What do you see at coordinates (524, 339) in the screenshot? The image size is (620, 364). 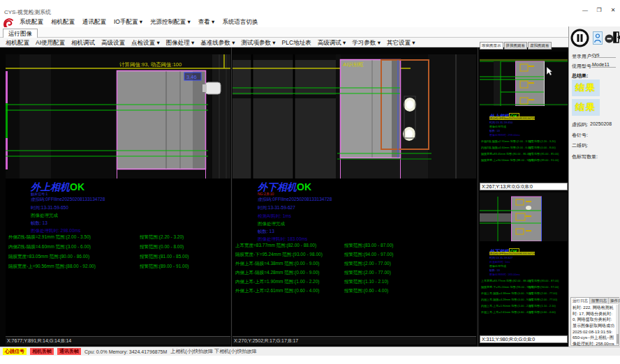 I see `thumb2-coords: X:311;Y:980;R:0;G:0;B:0` at bounding box center [524, 339].